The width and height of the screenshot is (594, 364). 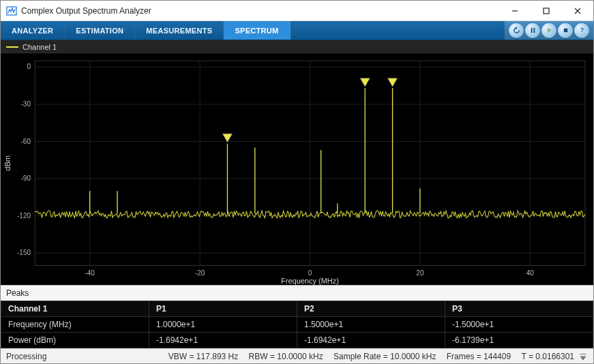 I want to click on svg-text: -40, so click(x=90, y=273).